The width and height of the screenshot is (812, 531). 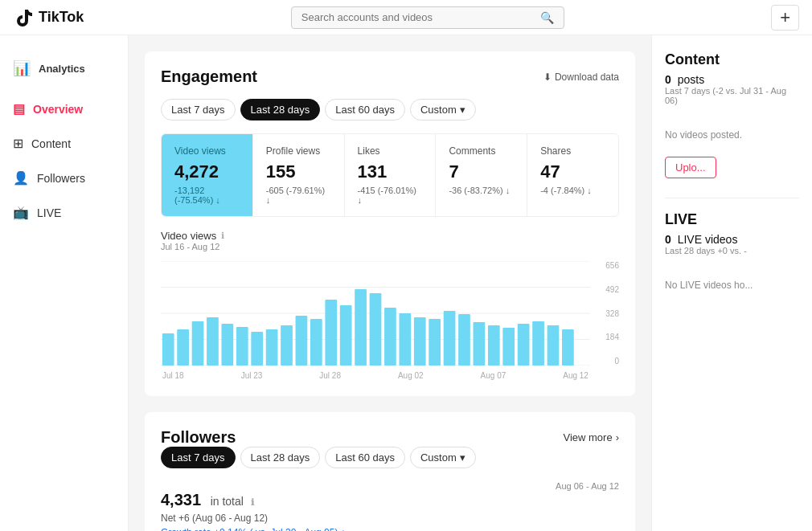 What do you see at coordinates (281, 109) in the screenshot?
I see `filter-last-28-days: Last 28 days` at bounding box center [281, 109].